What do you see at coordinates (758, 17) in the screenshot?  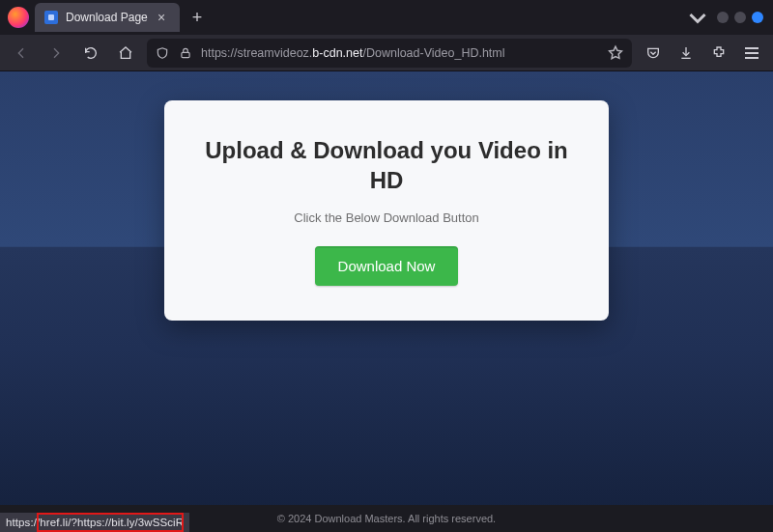 I see `window-close-button` at bounding box center [758, 17].